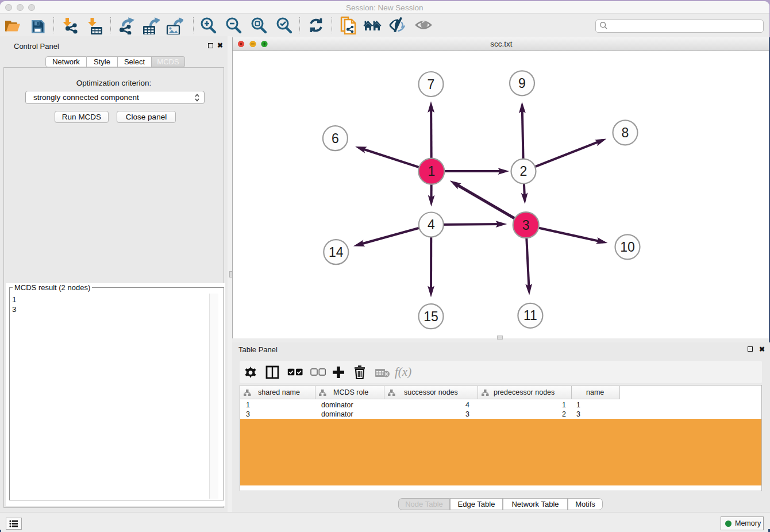 This screenshot has width=770, height=532. What do you see at coordinates (625, 133) in the screenshot?
I see `svg-text: 8` at bounding box center [625, 133].